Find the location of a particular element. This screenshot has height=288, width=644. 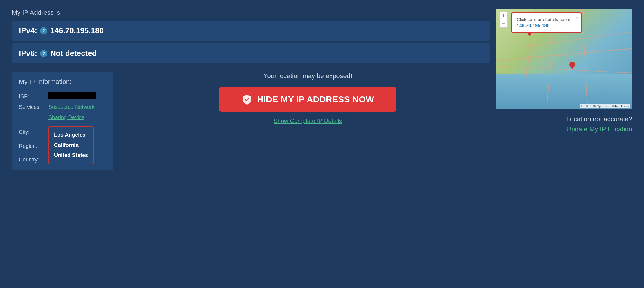

update-location-link: Update My IP Location is located at coordinates (599, 129).